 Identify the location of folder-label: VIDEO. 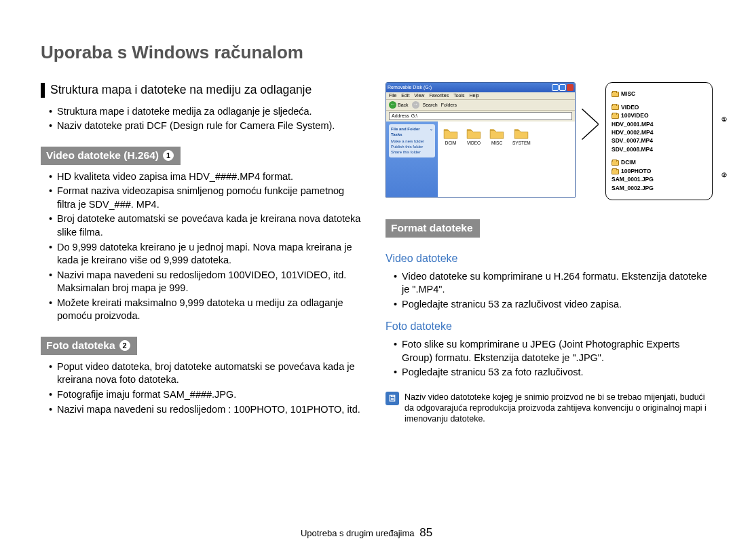
(474, 144).